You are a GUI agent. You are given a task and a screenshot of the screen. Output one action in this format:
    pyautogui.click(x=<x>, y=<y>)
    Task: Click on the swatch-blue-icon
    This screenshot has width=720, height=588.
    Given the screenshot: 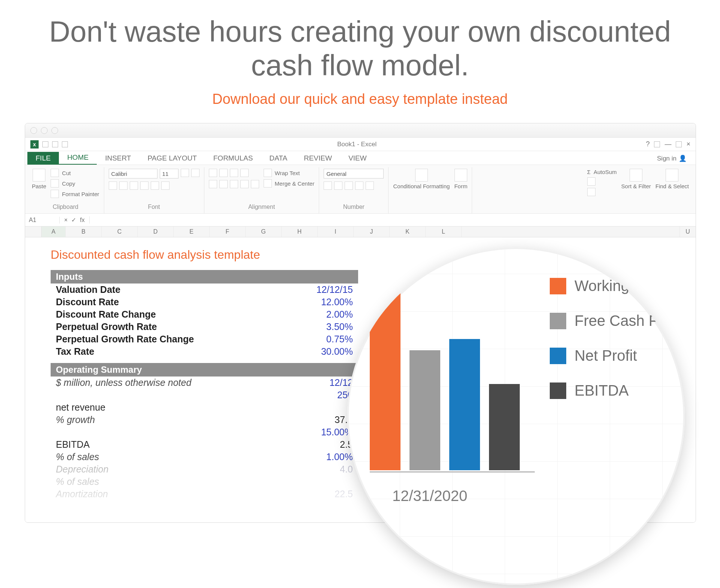 What is the action you would take?
    pyautogui.click(x=558, y=356)
    